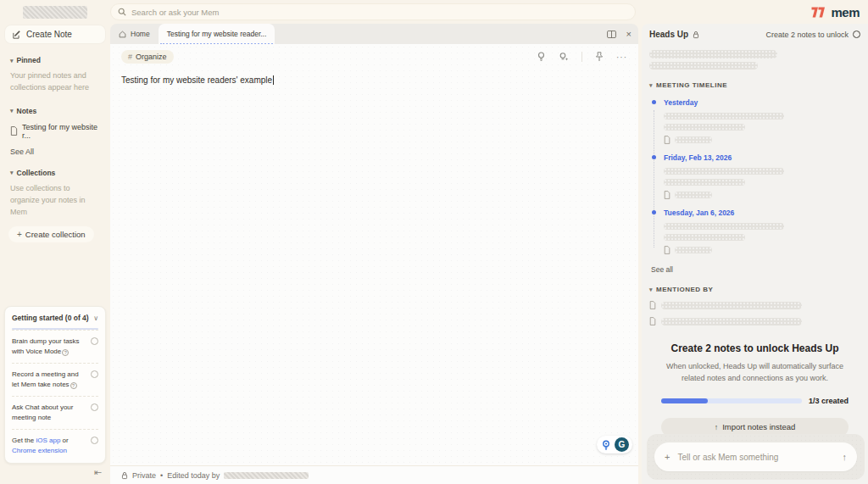  What do you see at coordinates (51, 234) in the screenshot?
I see `create-collection-button: + Create collection` at bounding box center [51, 234].